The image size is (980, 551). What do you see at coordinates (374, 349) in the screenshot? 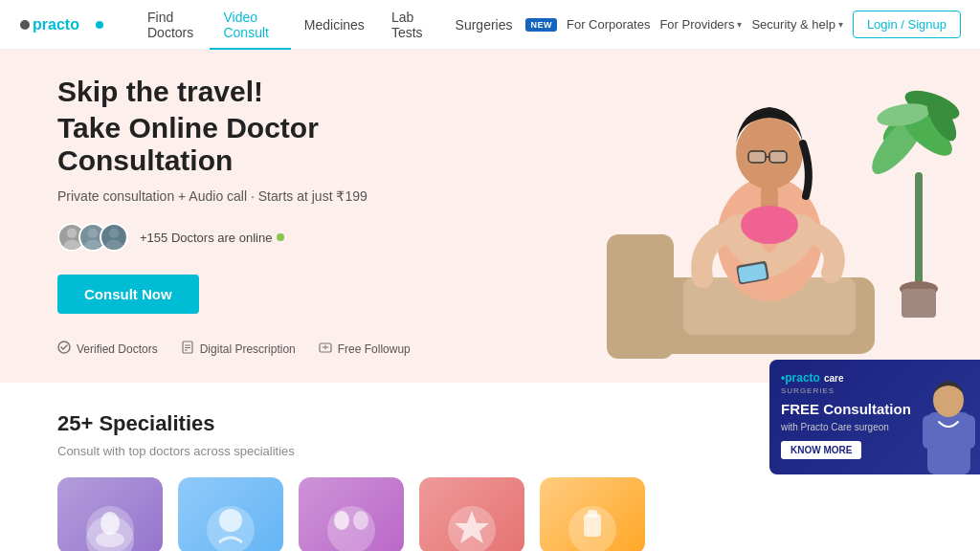
I see `followup-label: Free Followup` at bounding box center [374, 349].